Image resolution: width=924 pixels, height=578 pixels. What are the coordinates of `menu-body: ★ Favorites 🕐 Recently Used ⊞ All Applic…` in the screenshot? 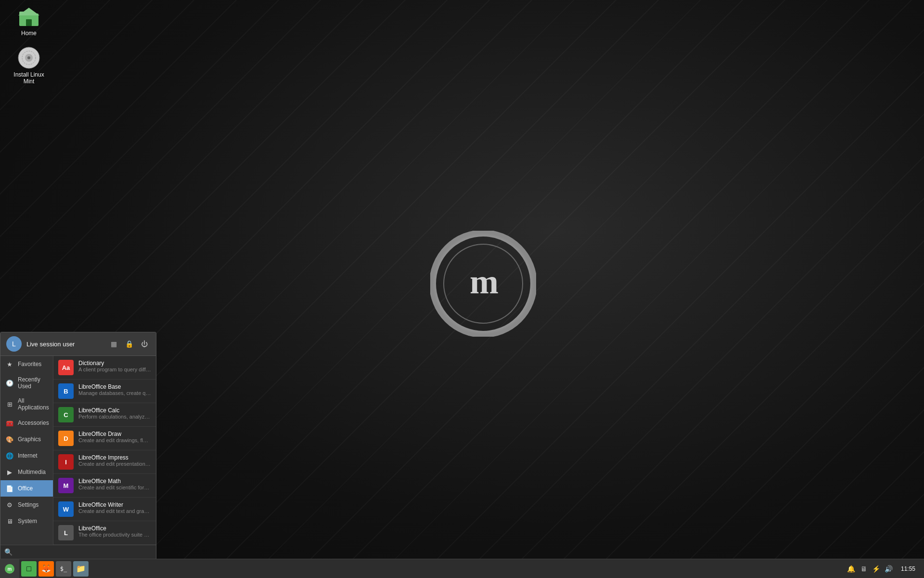 It's located at (78, 450).